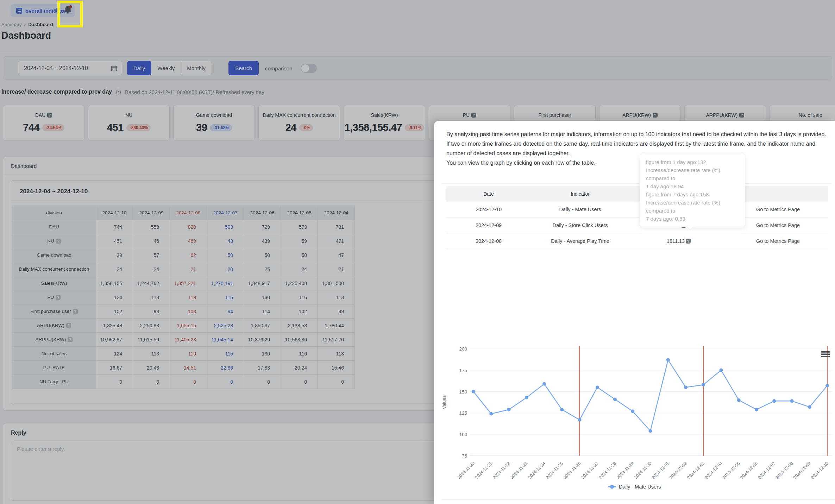  I want to click on alert-row: 2024-12-09Daily - Store Click Users160?G…, so click(637, 225).